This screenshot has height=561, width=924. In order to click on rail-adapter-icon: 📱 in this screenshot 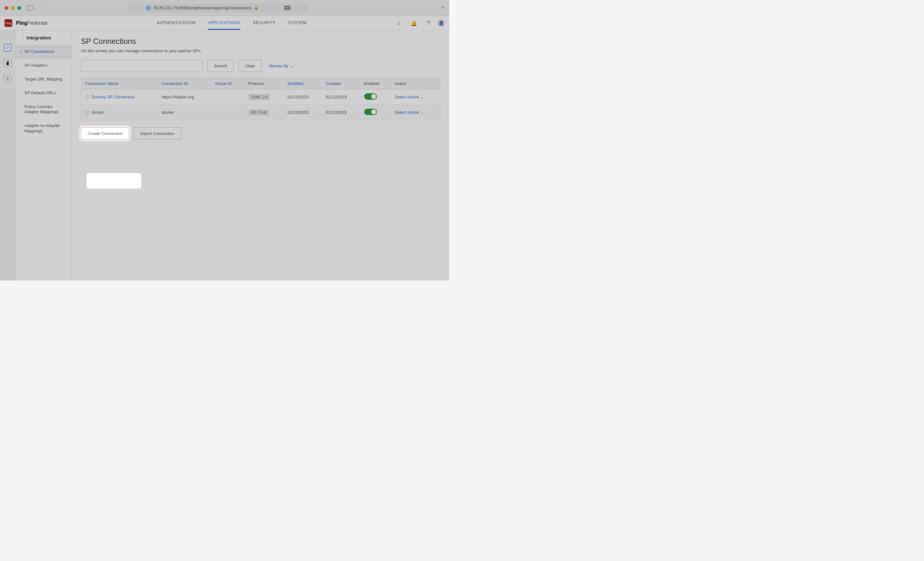, I will do `click(8, 63)`.